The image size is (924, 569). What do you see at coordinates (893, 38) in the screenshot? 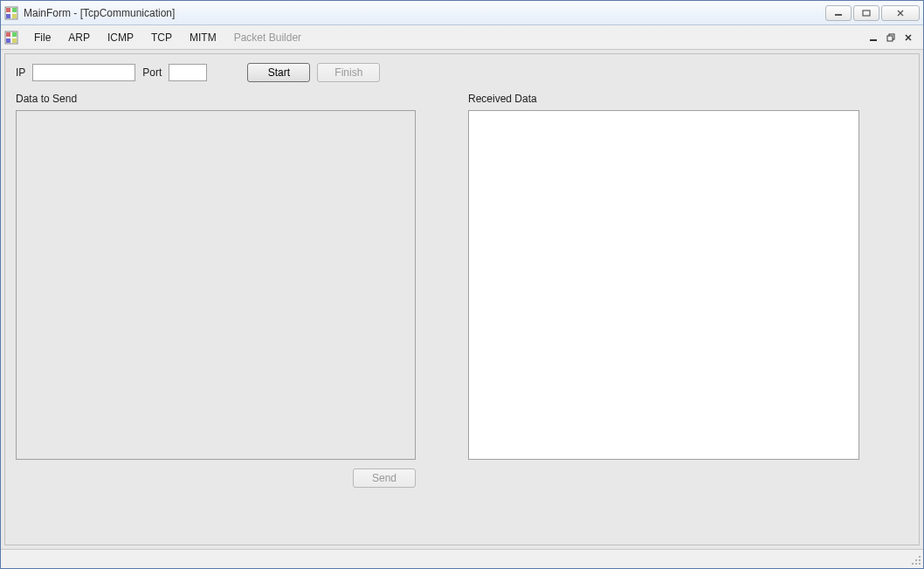
I see `mdi-controls` at bounding box center [893, 38].